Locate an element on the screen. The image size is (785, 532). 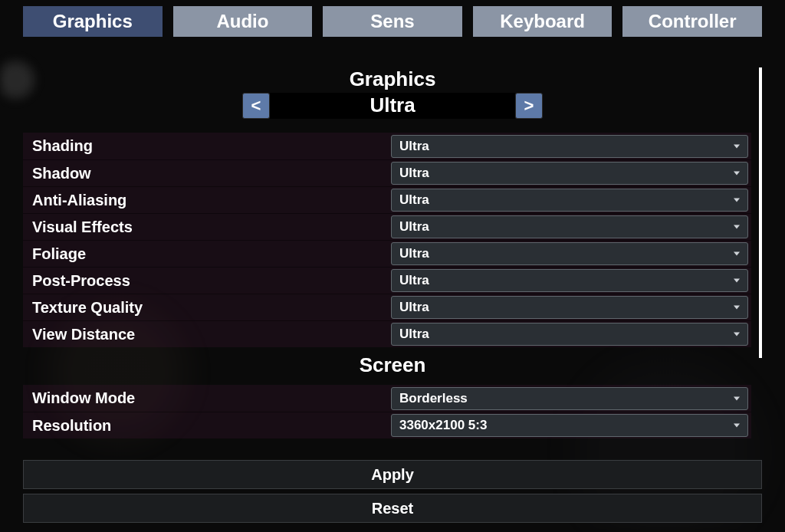
preset-next-button: > is located at coordinates (529, 106).